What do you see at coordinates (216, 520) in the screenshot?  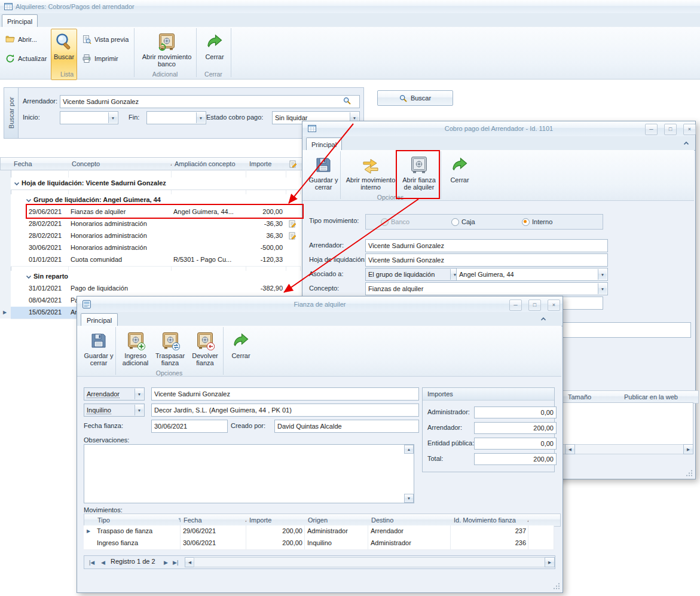 I see `mov-header-fecha: Fecha ▲` at bounding box center [216, 520].